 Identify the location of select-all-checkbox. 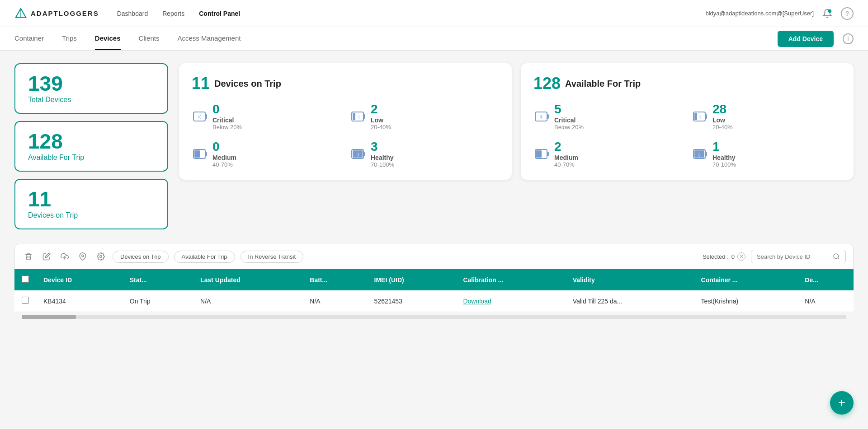
(25, 279).